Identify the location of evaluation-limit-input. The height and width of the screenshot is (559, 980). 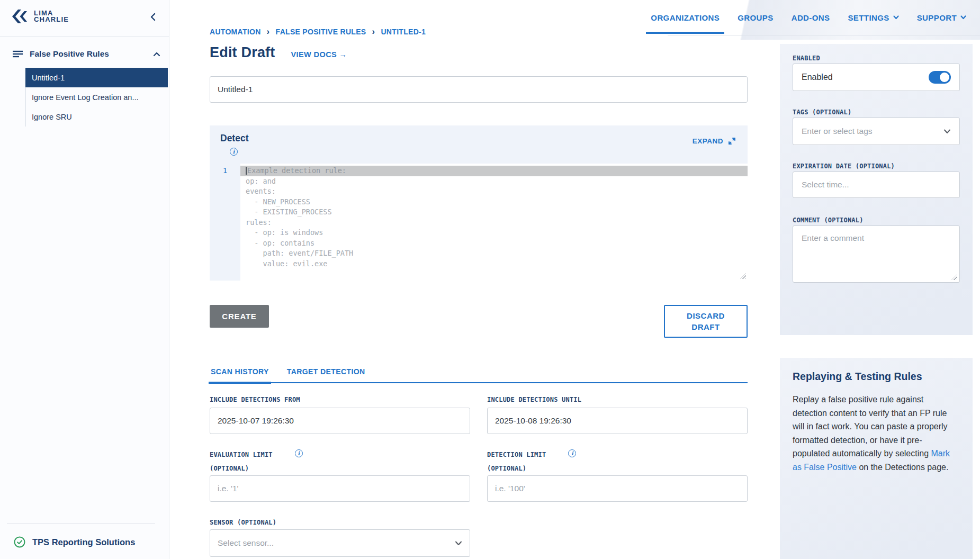
(340, 489).